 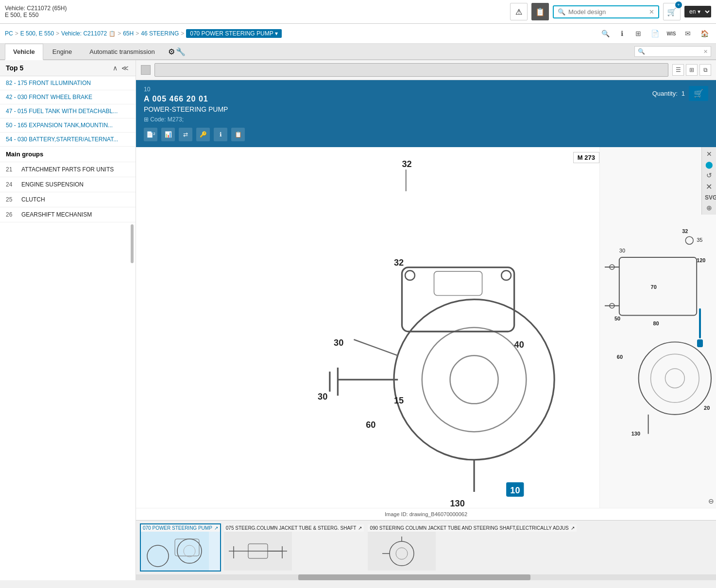 What do you see at coordinates (704, 34) in the screenshot?
I see `home-icon: 🏠` at bounding box center [704, 34].